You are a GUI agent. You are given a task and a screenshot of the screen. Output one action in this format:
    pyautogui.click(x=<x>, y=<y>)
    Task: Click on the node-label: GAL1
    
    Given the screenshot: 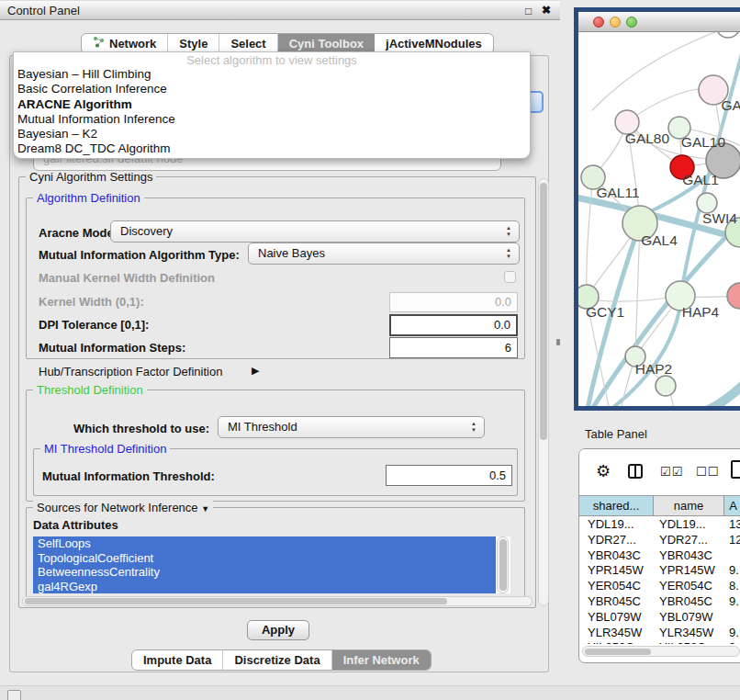 What is the action you would take?
    pyautogui.click(x=701, y=180)
    